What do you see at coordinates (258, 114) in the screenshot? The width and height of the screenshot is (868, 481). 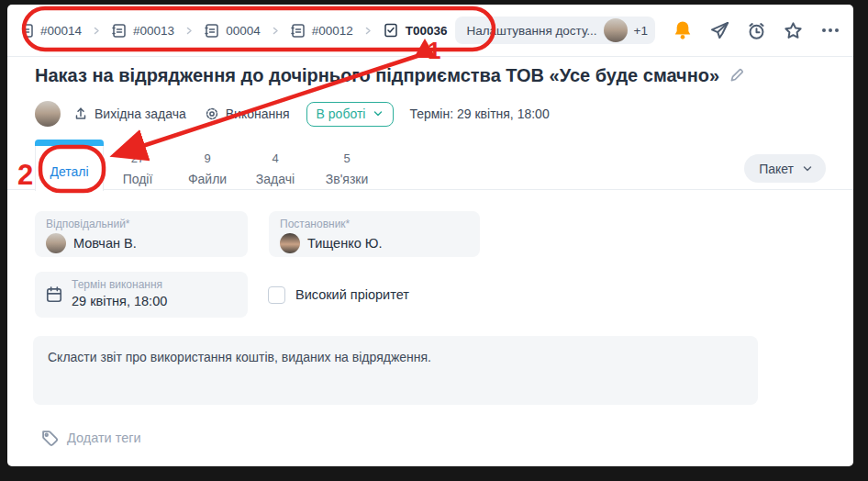 I see `process-label: Виконання` at bounding box center [258, 114].